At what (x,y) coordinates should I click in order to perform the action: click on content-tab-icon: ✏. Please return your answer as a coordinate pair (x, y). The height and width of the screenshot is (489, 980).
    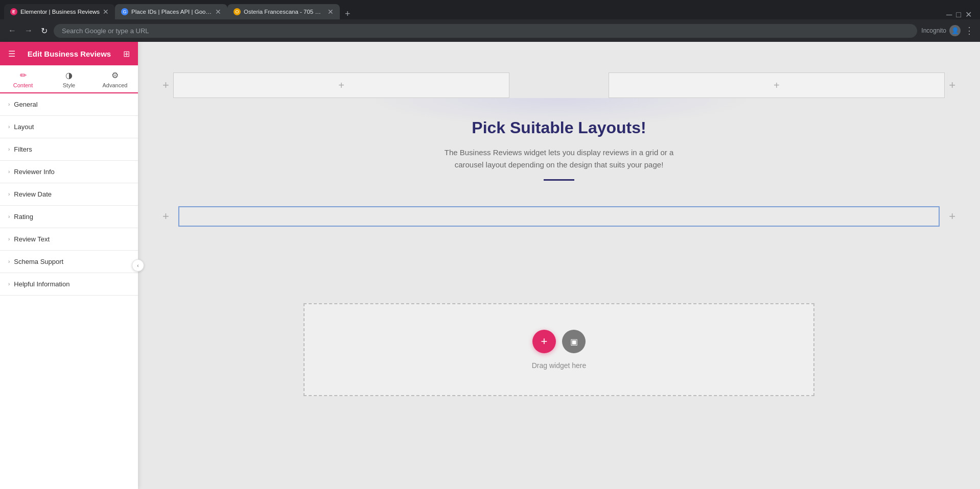
    Looking at the image, I should click on (24, 76).